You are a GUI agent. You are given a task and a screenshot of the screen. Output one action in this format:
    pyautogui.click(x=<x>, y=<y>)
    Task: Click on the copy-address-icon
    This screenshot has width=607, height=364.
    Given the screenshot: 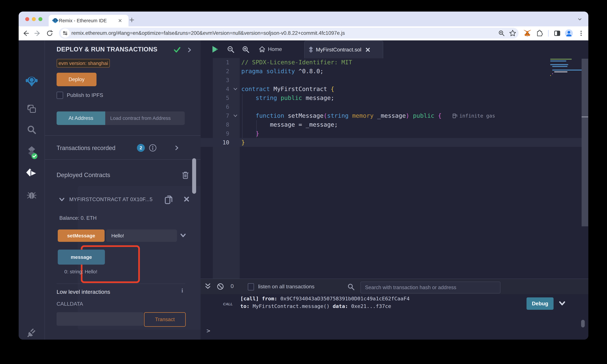 What is the action you would take?
    pyautogui.click(x=169, y=200)
    